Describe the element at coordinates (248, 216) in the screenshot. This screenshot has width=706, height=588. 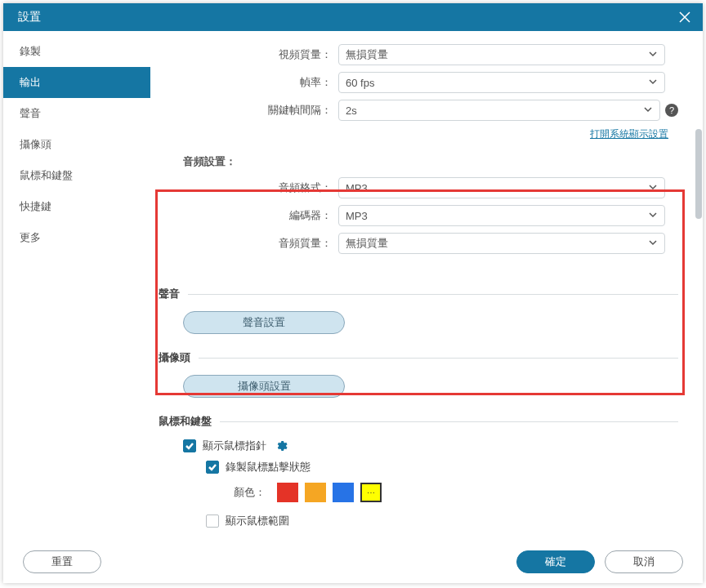
I see `audio-encoder-label: 編碼器：` at that location.